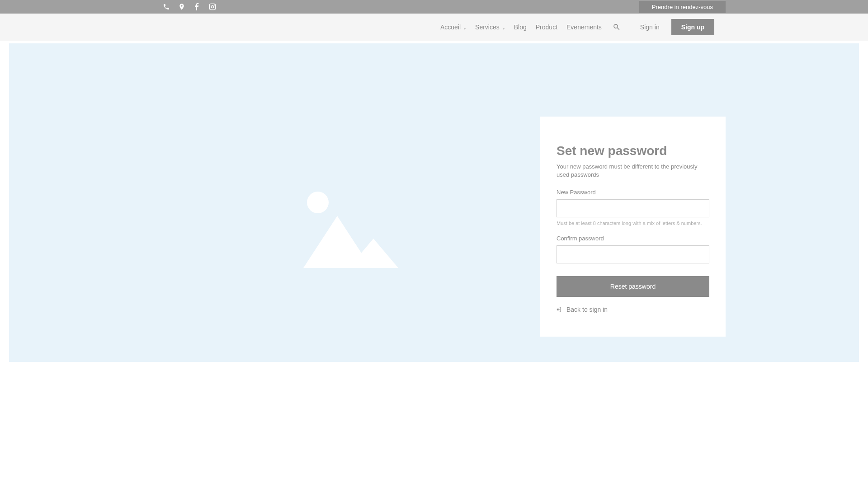  Describe the element at coordinates (633, 239) in the screenshot. I see `confirm-password-label: Confirm password` at that location.